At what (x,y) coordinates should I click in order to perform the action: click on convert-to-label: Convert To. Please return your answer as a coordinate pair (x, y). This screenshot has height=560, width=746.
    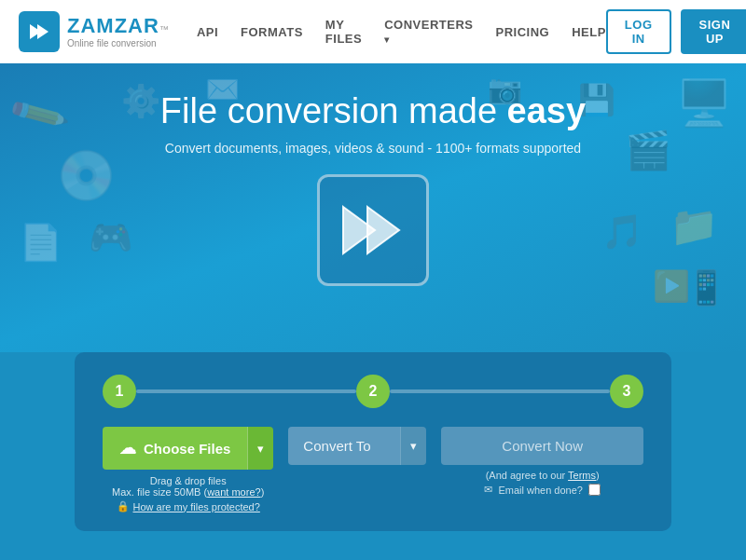
    Looking at the image, I should click on (344, 445).